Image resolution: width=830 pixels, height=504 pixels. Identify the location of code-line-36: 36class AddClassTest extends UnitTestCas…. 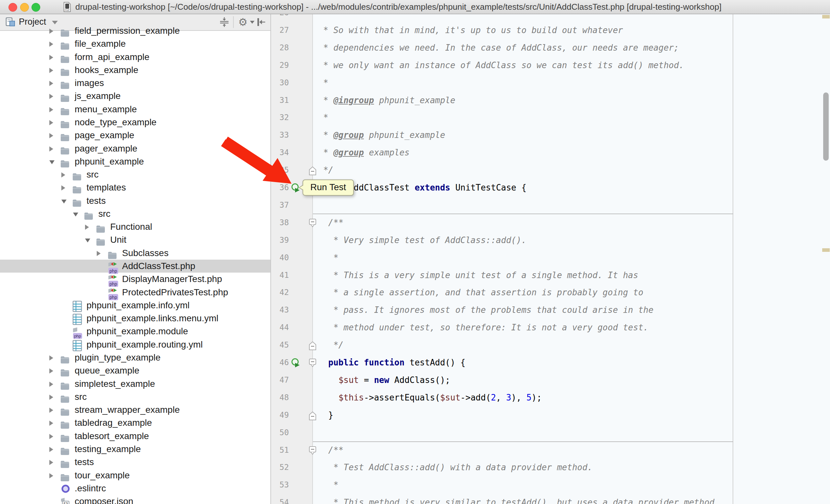
(550, 188).